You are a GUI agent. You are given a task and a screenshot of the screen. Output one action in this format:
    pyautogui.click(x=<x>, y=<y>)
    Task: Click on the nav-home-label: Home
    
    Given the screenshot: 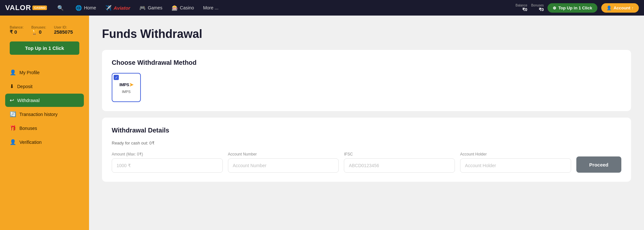 What is the action you would take?
    pyautogui.click(x=90, y=8)
    